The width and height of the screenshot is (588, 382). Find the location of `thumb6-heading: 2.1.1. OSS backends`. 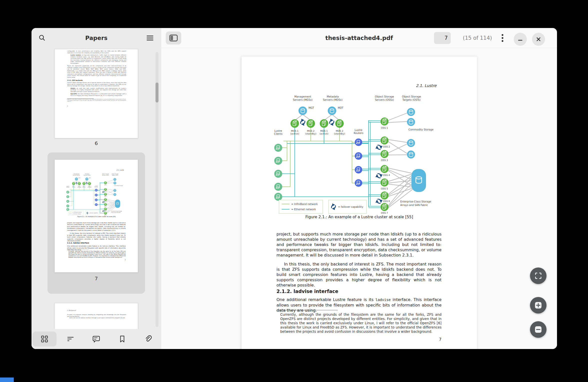

thumb6-heading: 2.1.1. OSS backends is located at coordinates (97, 80).